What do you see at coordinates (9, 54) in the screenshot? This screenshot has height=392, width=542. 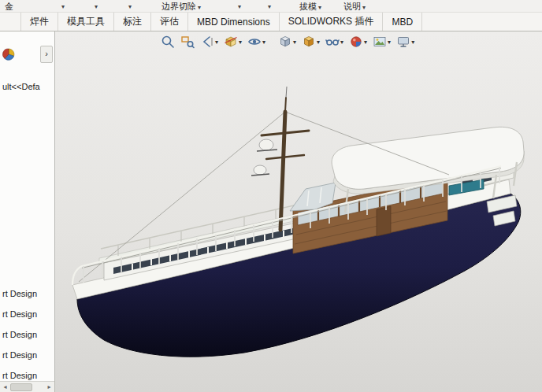 I see `display-manager-tab` at bounding box center [9, 54].